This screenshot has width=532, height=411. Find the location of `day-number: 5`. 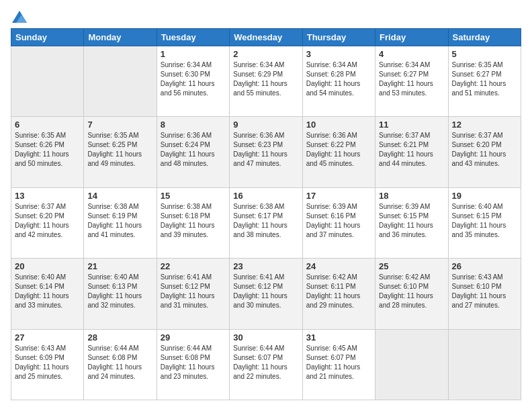

day-number: 5 is located at coordinates (485, 54).